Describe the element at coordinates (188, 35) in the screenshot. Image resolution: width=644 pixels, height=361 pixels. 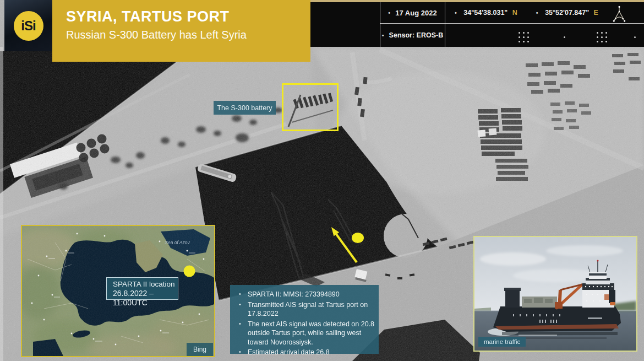
I see `slide-subtitle: Russian S-300 Battery has Left Syria` at that location.